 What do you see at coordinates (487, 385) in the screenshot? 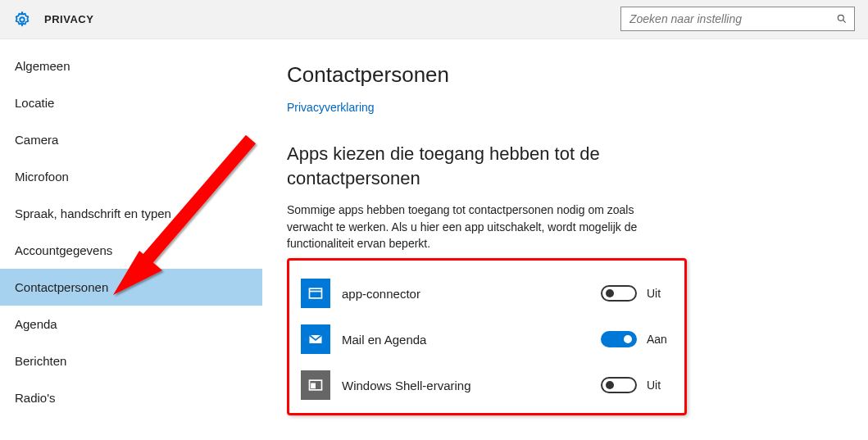
I see `app-row-shell: Windows Shell-ervaring Uit` at bounding box center [487, 385].